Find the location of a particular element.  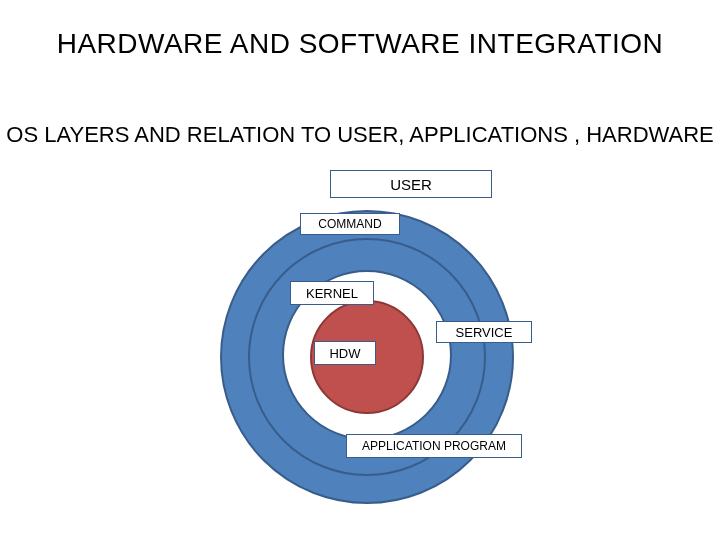

label-command: COMMAND is located at coordinates (350, 224).